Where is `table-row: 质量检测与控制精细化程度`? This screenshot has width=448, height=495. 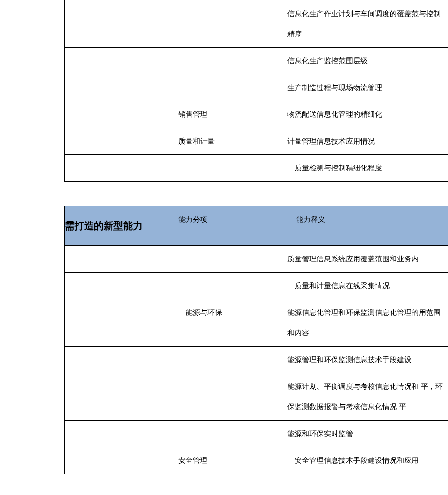
table-row: 质量检测与控制精细化程度 is located at coordinates (257, 168).